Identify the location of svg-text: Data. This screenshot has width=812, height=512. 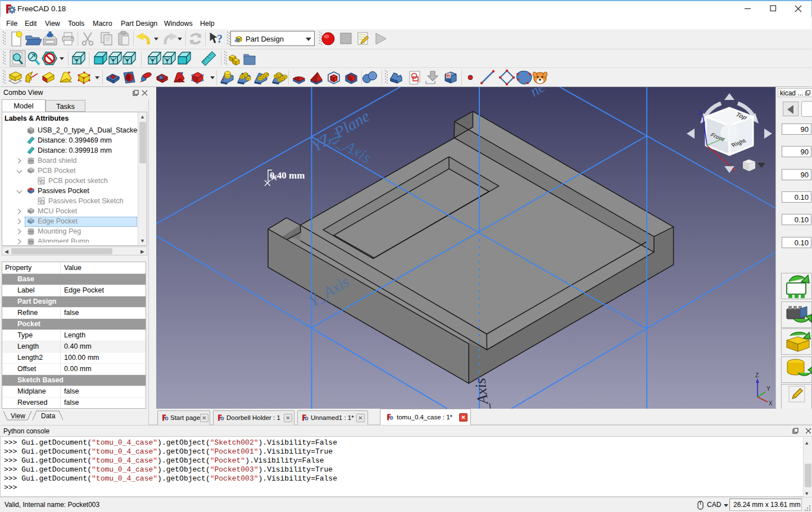
(48, 416).